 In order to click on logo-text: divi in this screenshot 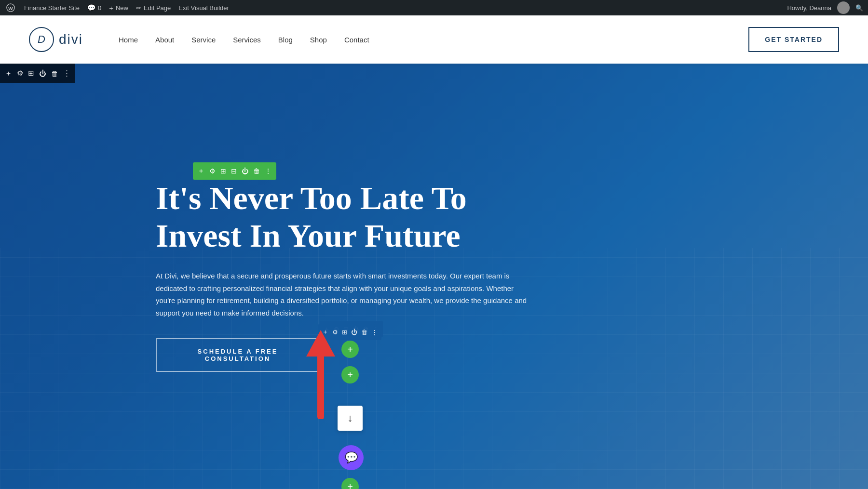, I will do `click(71, 40)`.